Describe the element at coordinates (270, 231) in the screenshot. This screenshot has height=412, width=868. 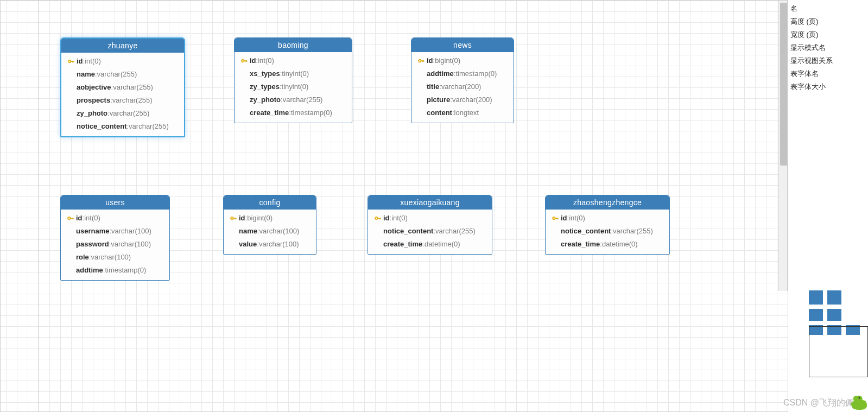
I see `table-column-row: name: varchar(100)` at that location.